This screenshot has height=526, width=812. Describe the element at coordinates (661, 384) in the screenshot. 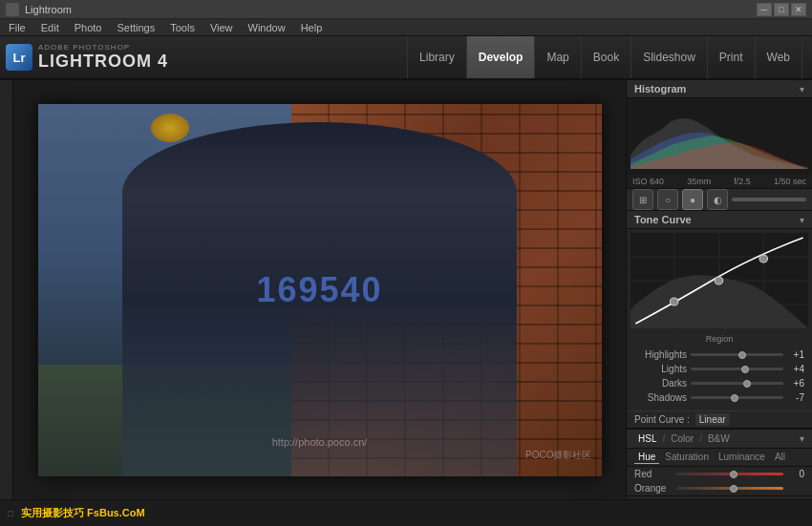

I see `darks-label: Darks` at that location.